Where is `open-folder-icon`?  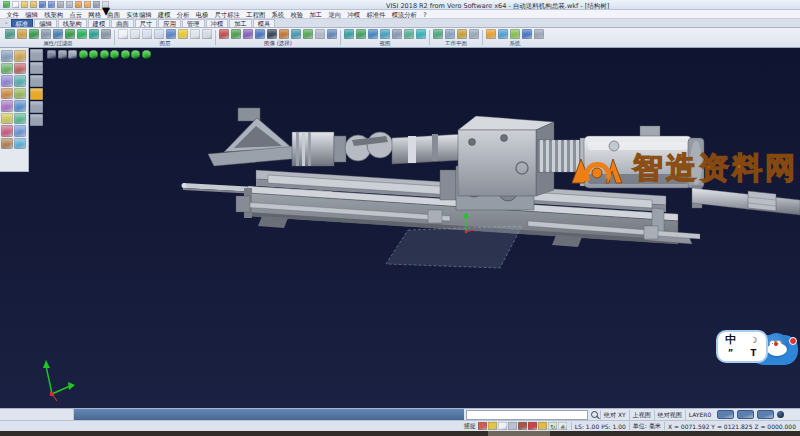 open-folder-icon is located at coordinates (24, 4).